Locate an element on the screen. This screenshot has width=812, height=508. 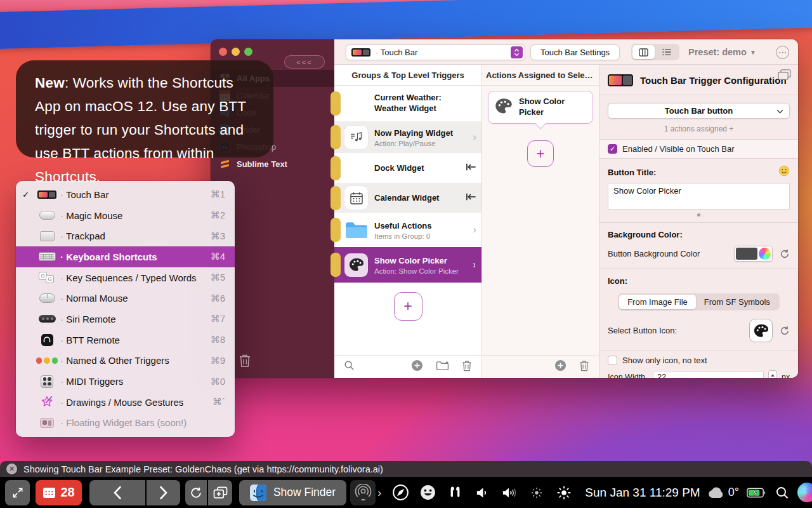
touch-bar-settings-button: Touch Bar Settings is located at coordinates (575, 52).